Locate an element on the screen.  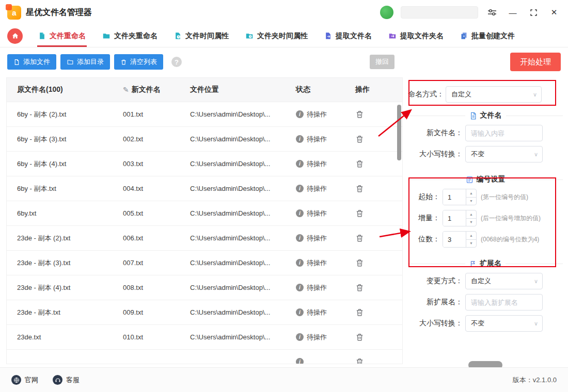
ext-change-select: 自定义 ∨ is located at coordinates (504, 281).